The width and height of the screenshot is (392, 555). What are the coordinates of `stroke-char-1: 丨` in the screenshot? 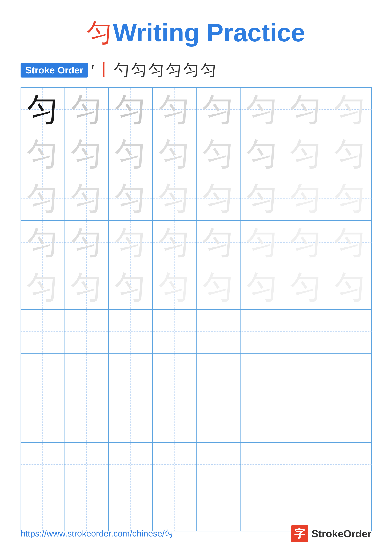 It's located at (104, 70).